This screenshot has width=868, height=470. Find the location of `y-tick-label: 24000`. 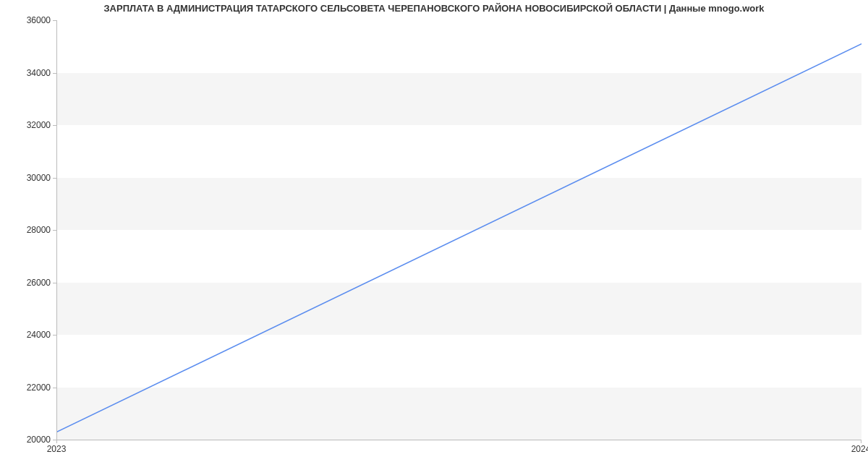

y-tick-label: 24000 is located at coordinates (29, 335).